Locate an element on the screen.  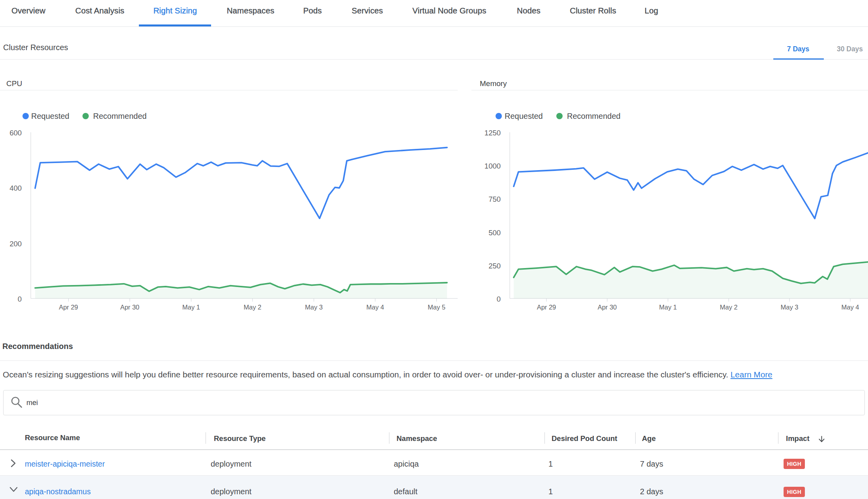
svg-text: 250 is located at coordinates (495, 266).